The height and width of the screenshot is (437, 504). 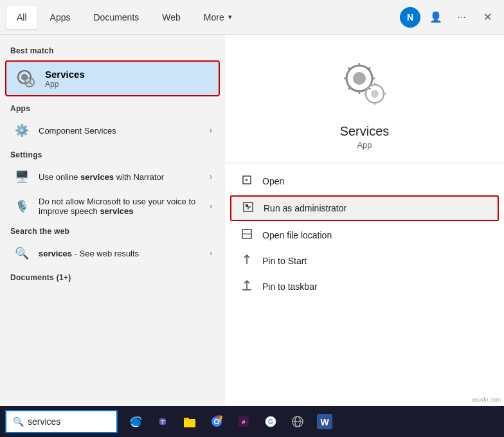 I want to click on taskbar-word-icon: W, so click(x=325, y=422).